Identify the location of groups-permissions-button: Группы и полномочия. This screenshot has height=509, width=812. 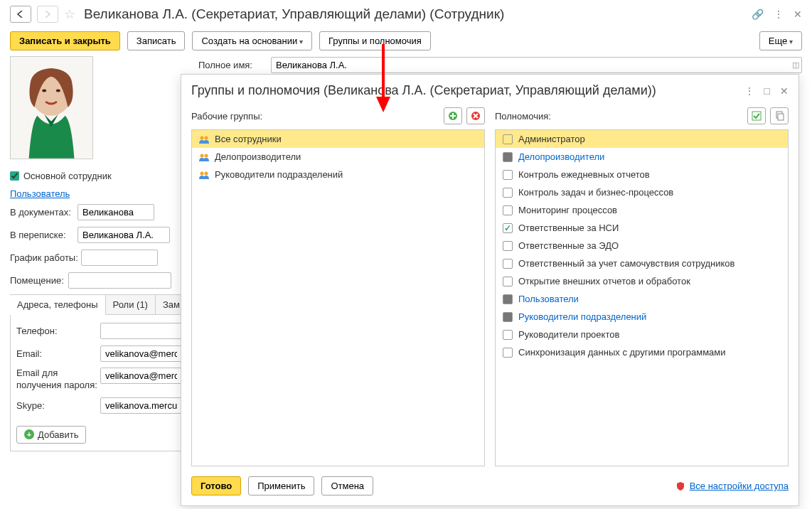
(375, 41).